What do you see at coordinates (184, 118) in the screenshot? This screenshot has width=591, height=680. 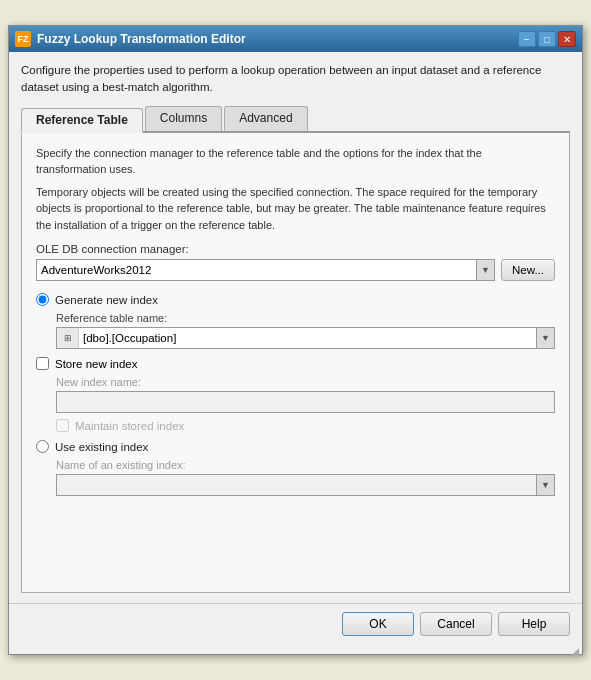 I see `tab-columns: Columns` at bounding box center [184, 118].